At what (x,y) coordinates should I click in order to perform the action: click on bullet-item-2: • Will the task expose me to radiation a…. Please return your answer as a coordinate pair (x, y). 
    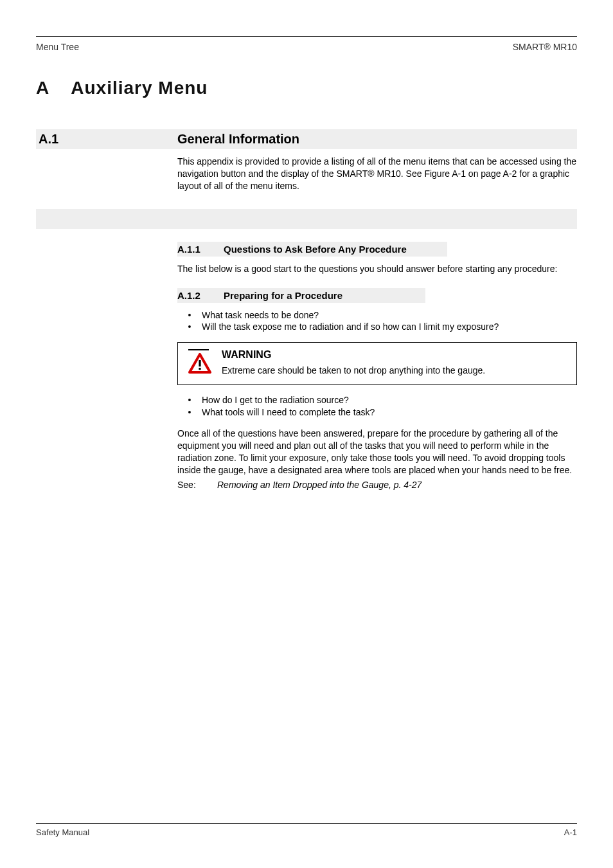
    Looking at the image, I should click on (377, 327).